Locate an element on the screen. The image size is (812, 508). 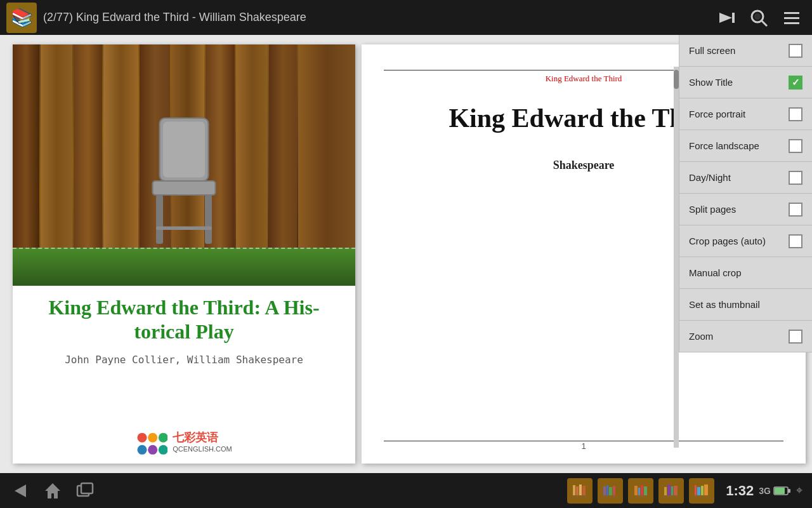
grass-area is located at coordinates (184, 267).